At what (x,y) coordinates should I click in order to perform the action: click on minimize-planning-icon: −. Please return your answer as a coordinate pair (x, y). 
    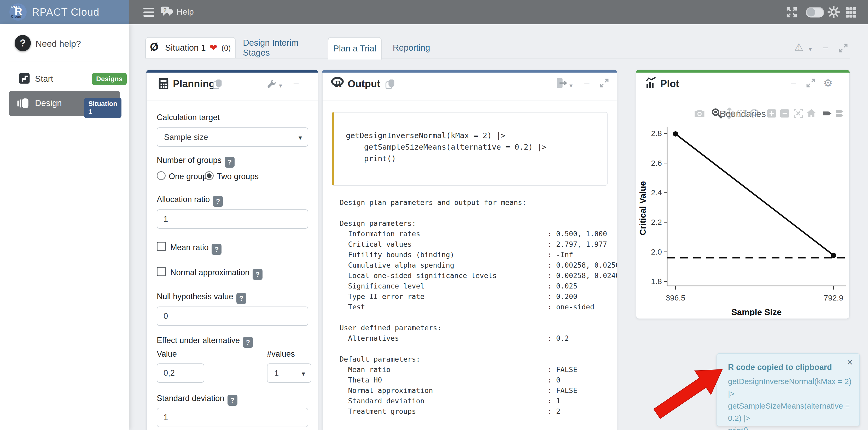
    Looking at the image, I should click on (296, 84).